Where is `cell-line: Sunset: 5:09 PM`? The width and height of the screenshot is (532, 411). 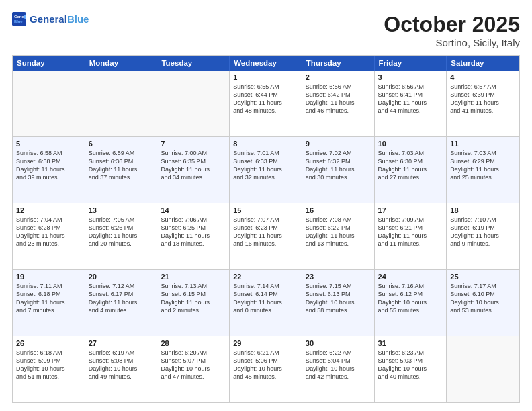
cell-line: Sunset: 5:09 PM is located at coordinates (48, 361).